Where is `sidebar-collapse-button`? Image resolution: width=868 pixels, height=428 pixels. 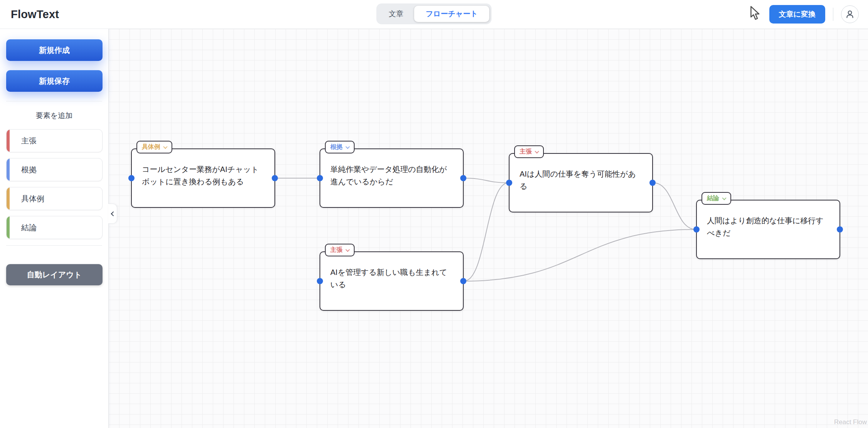
sidebar-collapse-button is located at coordinates (113, 214).